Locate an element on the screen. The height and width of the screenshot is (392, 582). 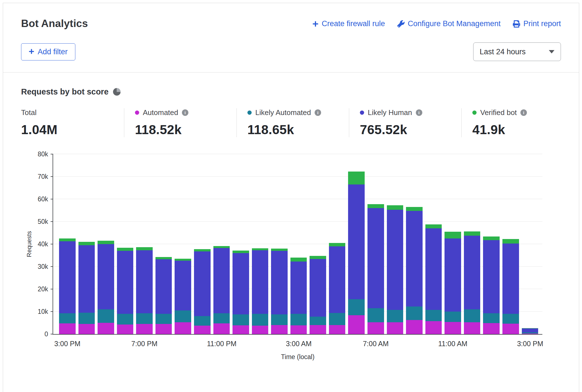
wrench-icon is located at coordinates (401, 24).